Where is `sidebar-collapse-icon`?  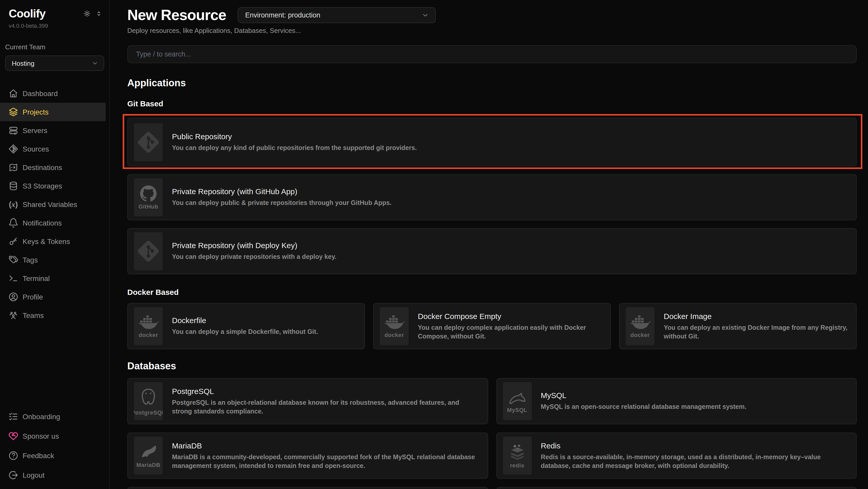
sidebar-collapse-icon is located at coordinates (99, 13).